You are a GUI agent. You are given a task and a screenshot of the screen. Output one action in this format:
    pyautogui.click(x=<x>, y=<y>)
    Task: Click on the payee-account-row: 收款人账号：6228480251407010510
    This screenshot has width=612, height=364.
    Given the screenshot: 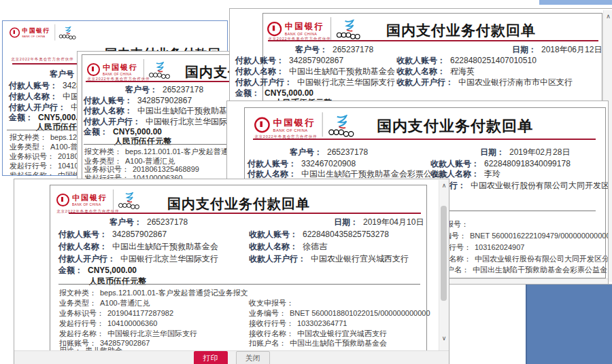 What is the action you would take?
    pyautogui.click(x=466, y=61)
    